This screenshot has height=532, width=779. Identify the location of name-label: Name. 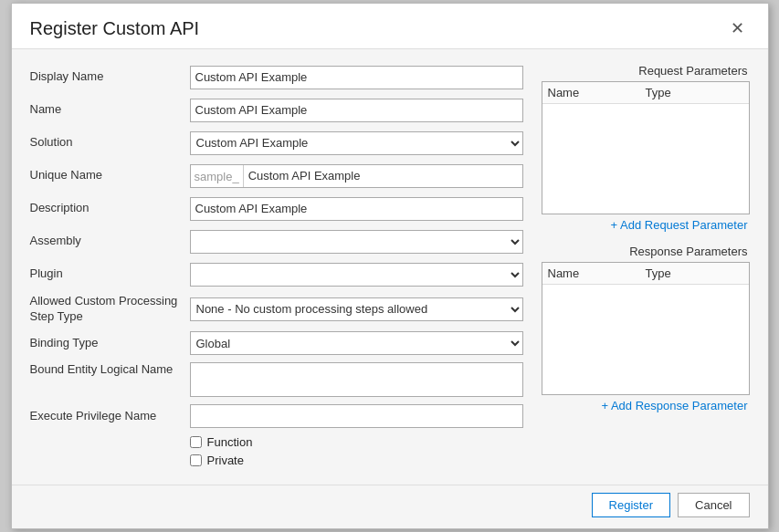
(110, 110).